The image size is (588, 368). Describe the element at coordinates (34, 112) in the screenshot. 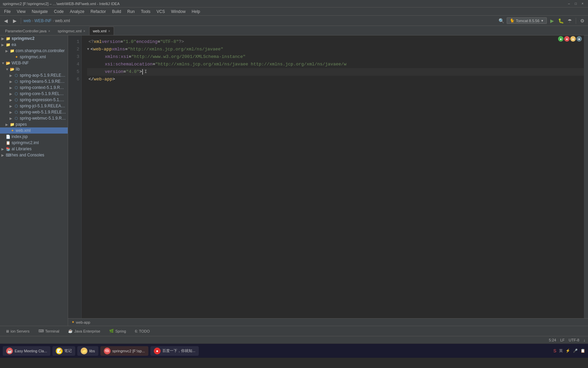

I see `sidebar-item-jar7: ▶ ⬡ spring-web-5.1.9.RELEASE.jar` at that location.